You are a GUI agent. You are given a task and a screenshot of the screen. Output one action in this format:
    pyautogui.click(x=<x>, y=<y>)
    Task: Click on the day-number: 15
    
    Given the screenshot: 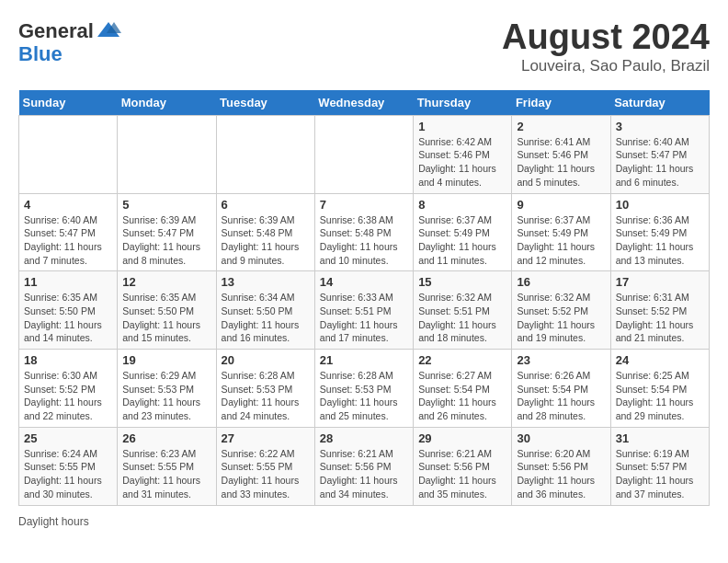 What is the action you would take?
    pyautogui.click(x=462, y=282)
    